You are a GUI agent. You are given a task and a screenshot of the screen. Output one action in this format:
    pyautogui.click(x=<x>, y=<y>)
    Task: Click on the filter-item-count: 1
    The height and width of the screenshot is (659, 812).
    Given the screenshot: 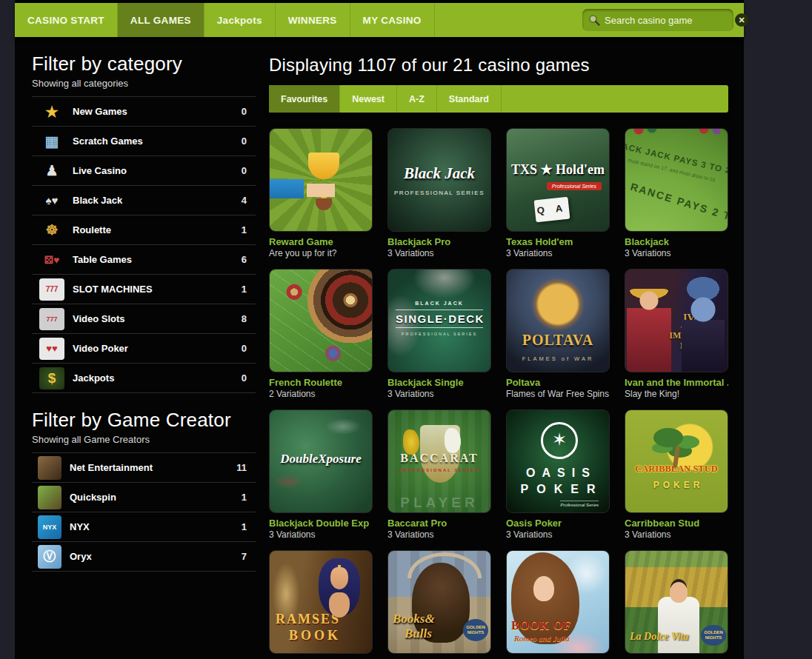 What is the action you would take?
    pyautogui.click(x=244, y=289)
    